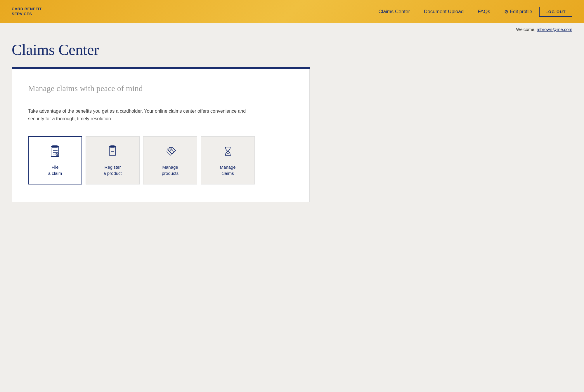 This screenshot has width=584, height=392. Describe the element at coordinates (292, 12) in the screenshot. I see `header: CARD BENEFIT SERVICES Claims Center Docu…` at that location.